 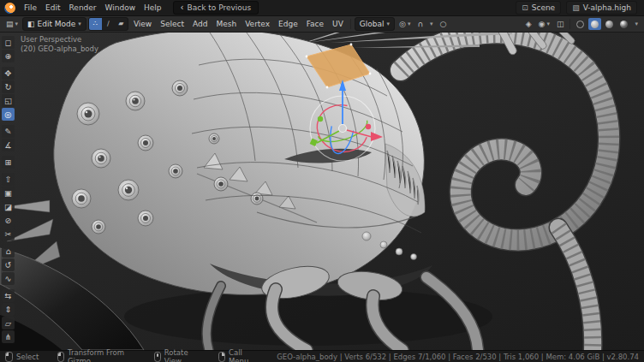 I want to click on xray-toggle-button: ◫, so click(x=560, y=24).